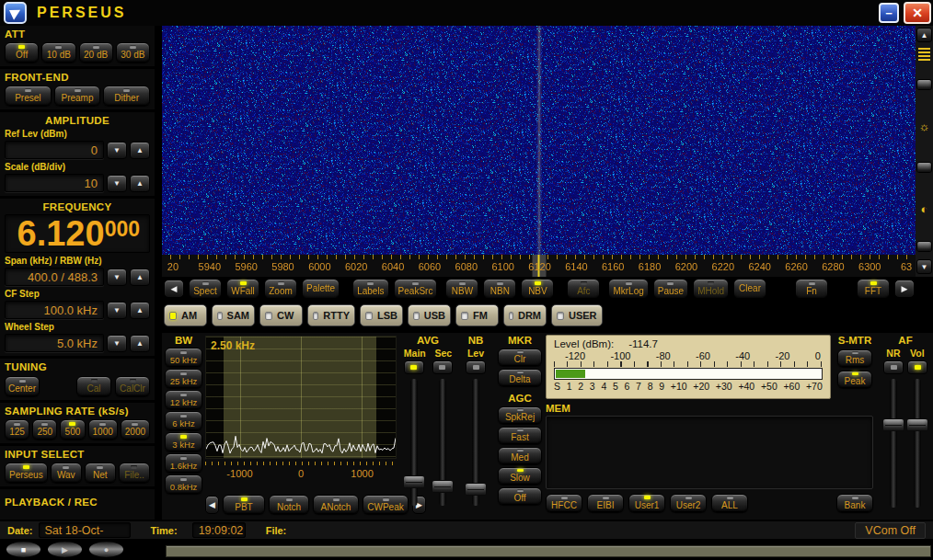  I want to click on speed-slider-thumb, so click(924, 85).